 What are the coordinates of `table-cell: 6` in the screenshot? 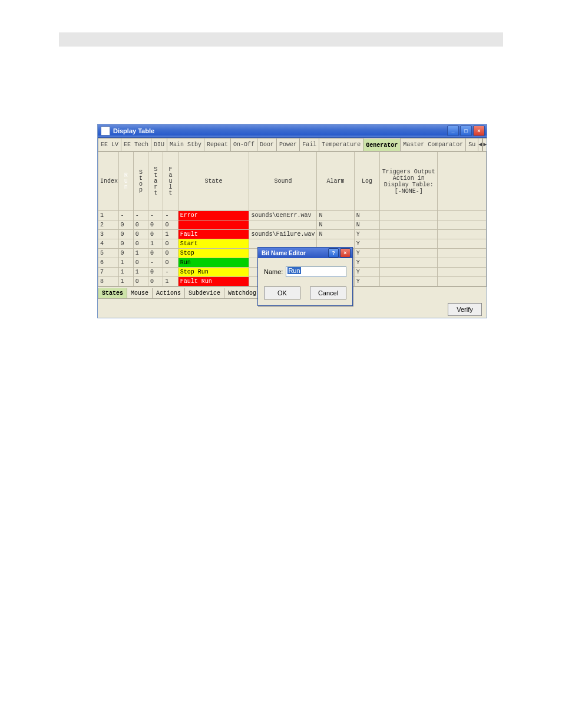 It's located at (108, 263).